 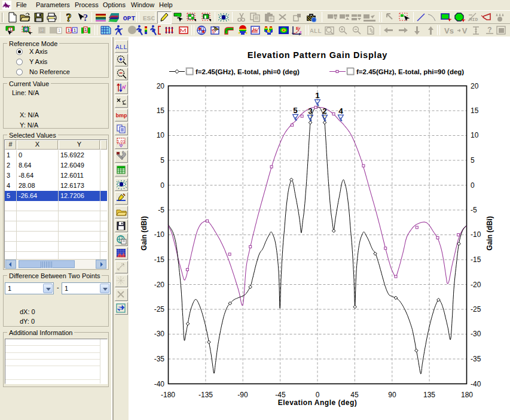 What do you see at coordinates (465, 31) in the screenshot?
I see `svg-text: V` at bounding box center [465, 31].